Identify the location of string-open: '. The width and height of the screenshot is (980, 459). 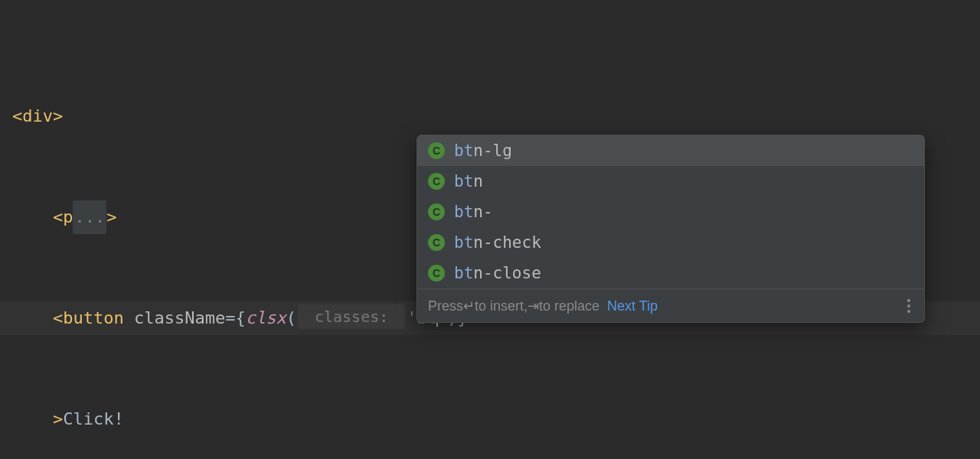
(412, 318).